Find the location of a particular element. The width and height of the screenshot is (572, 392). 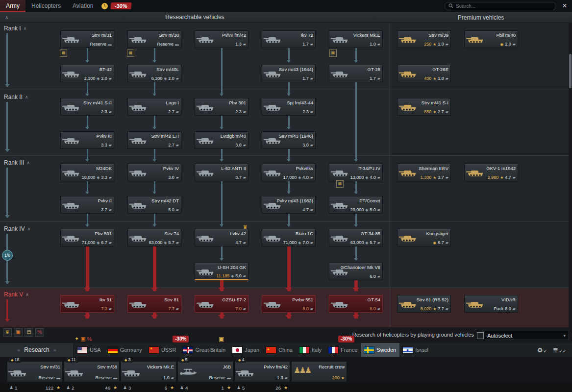

crew-slot-6: ♟♟♟Recruit crew200★ is located at coordinates (319, 371).